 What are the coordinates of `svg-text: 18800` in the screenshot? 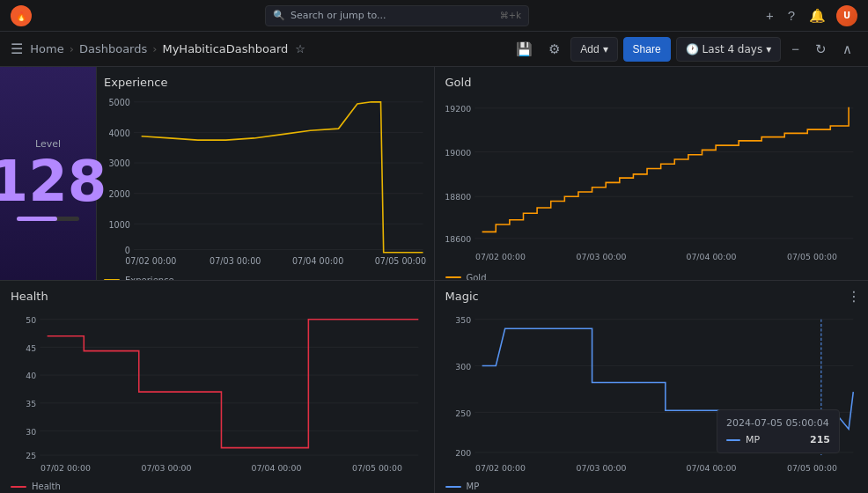 It's located at (458, 197).